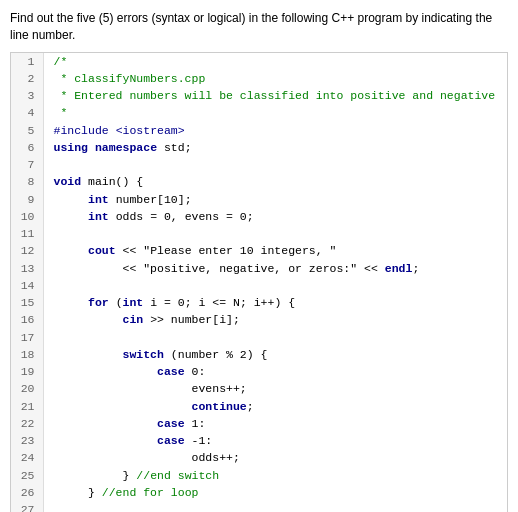  What do you see at coordinates (27, 216) in the screenshot?
I see `line-number: 10` at bounding box center [27, 216].